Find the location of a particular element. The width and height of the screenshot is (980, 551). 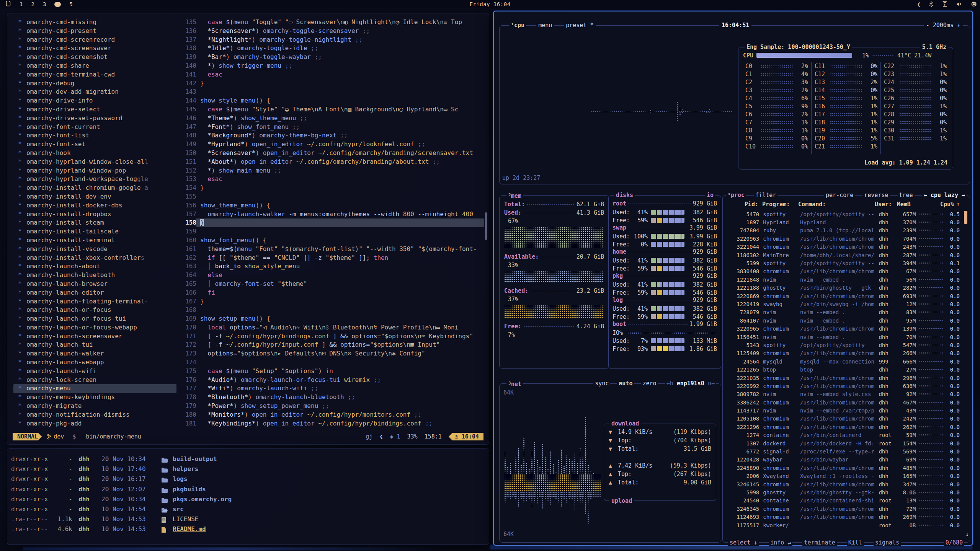

proc-percore-button: per-core is located at coordinates (840, 195).